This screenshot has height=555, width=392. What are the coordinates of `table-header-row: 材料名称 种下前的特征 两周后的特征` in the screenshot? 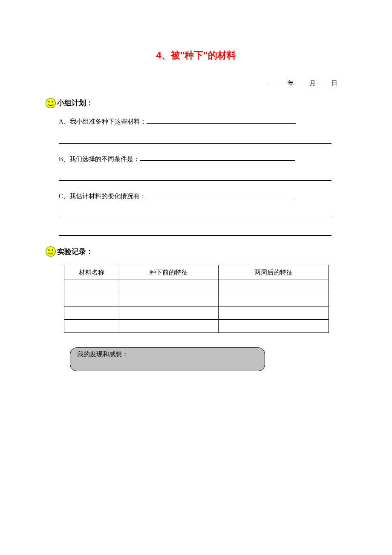 It's located at (197, 273).